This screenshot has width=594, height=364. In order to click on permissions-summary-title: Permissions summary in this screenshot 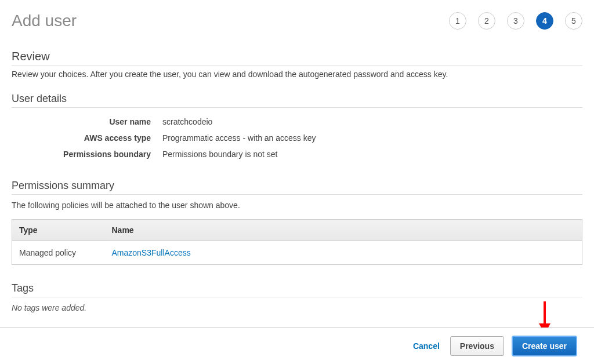, I will do `click(297, 187)`.